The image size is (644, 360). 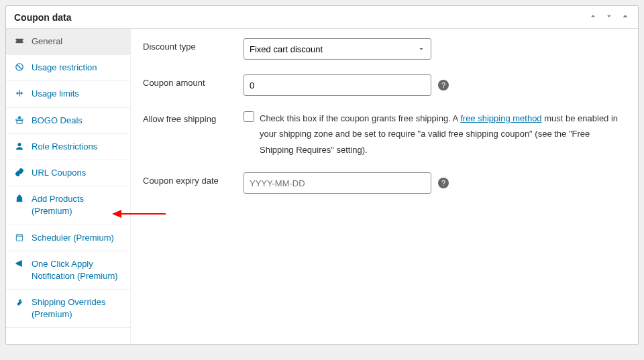 What do you see at coordinates (19, 41) in the screenshot?
I see `ticket-icon` at bounding box center [19, 41].